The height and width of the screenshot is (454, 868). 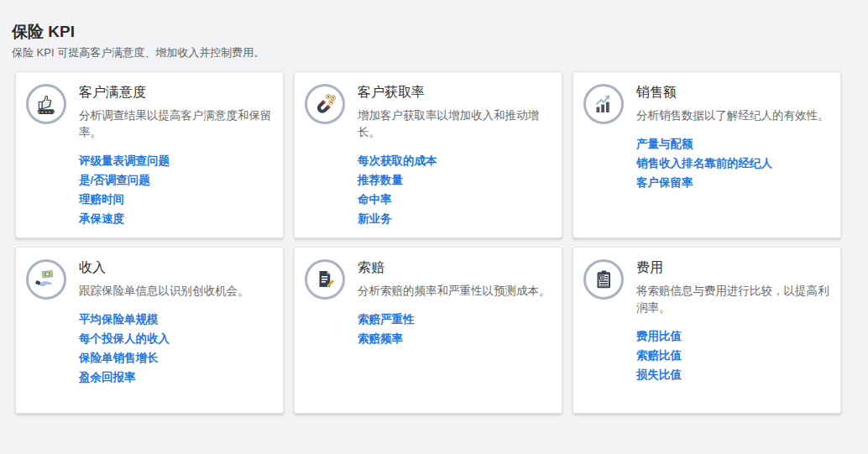 What do you see at coordinates (175, 348) in the screenshot?
I see `card-links: 平均保险单规模每个投保人的收入保险单销售增长盈余回报率` at bounding box center [175, 348].